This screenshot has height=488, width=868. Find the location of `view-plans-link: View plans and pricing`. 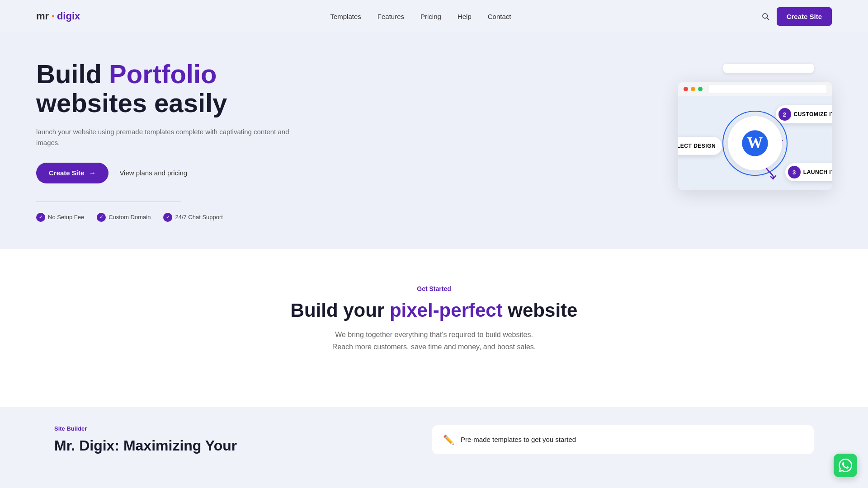

view-plans-link: View plans and pricing is located at coordinates (153, 173).